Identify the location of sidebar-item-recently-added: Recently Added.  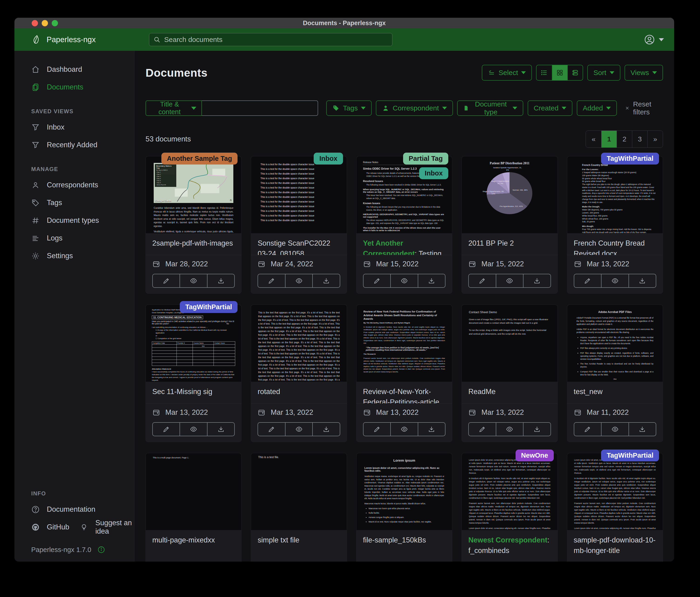
(74, 145).